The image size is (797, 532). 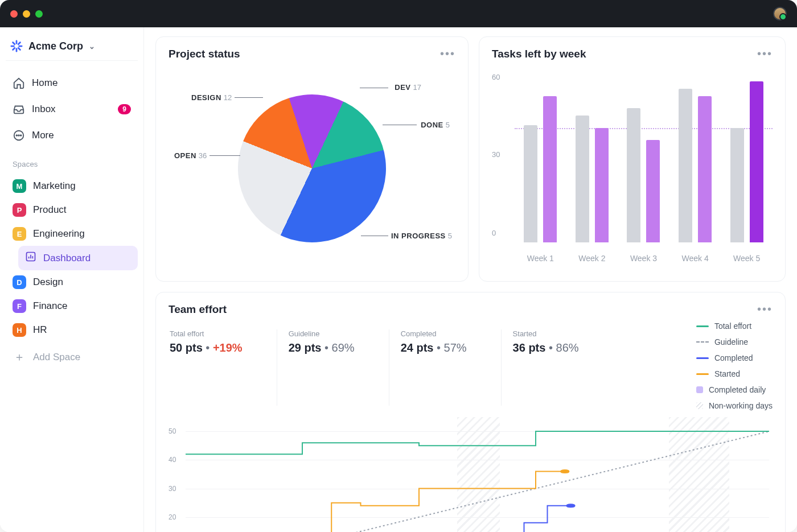 I want to click on stat-started: Started36 pts • 86%, so click(x=540, y=368).